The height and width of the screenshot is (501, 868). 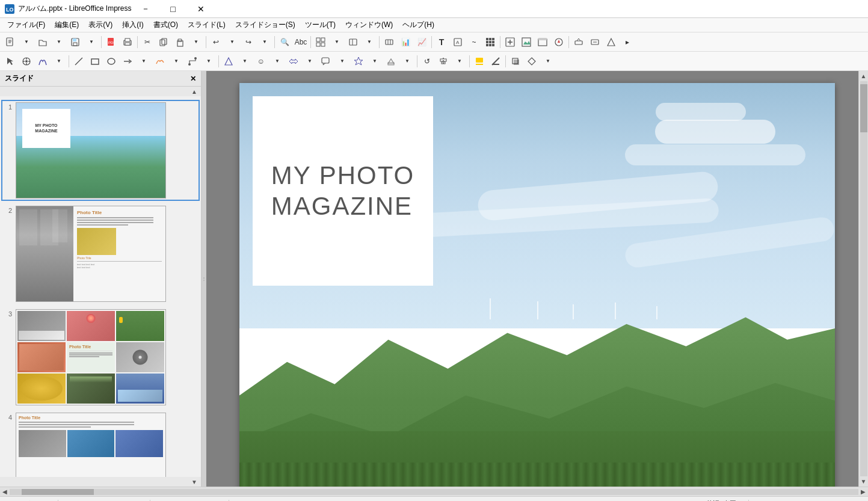 What do you see at coordinates (516, 61) in the screenshot?
I see `shadow-btn` at bounding box center [516, 61].